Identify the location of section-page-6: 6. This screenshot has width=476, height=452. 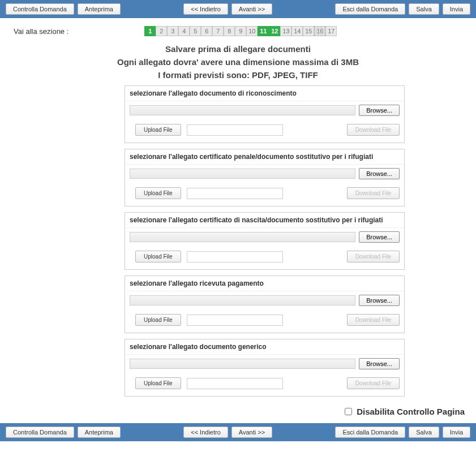
(207, 31).